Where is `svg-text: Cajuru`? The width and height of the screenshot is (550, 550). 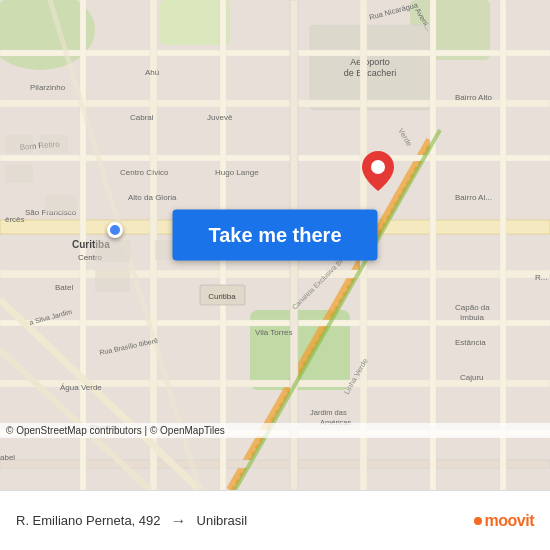
svg-text: Cajuru is located at coordinates (472, 378).